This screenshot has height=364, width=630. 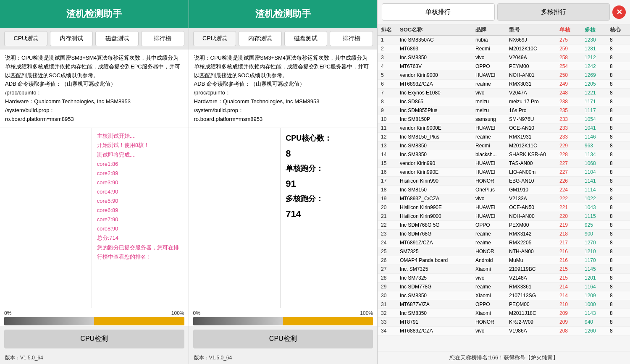 What do you see at coordinates (504, 84) in the screenshot?
I see `table-row: 6 MT6893Z/CZA realme RMX3031 249 1205 8` at bounding box center [504, 84].